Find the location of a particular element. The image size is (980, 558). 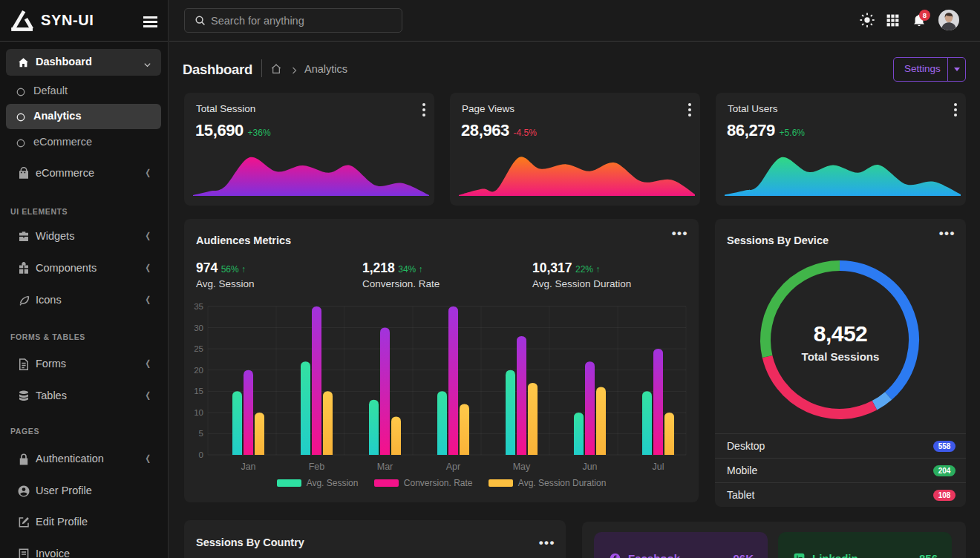

svg-text: 15 is located at coordinates (199, 391).